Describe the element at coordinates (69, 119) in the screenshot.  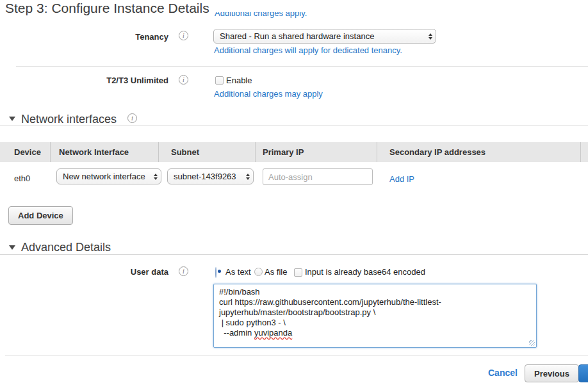
I see `network-interfaces-heading: Network interfaces` at that location.